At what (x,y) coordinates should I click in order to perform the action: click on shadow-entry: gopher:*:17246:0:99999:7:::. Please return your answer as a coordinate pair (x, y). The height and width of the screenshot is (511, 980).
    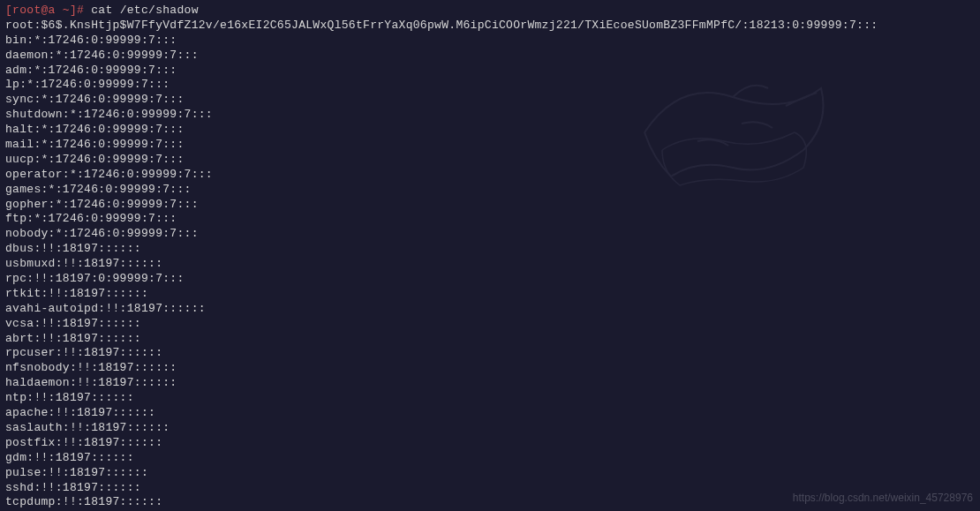
    Looking at the image, I should click on (490, 205).